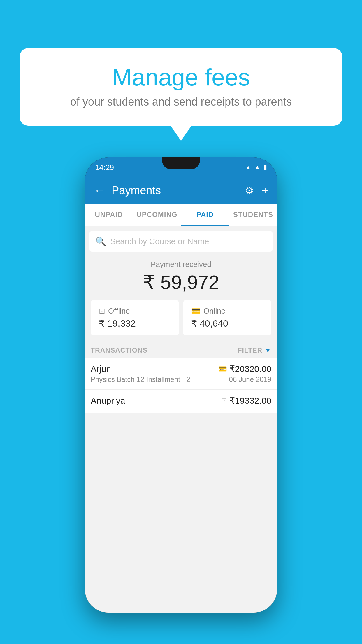  Describe the element at coordinates (268, 351) in the screenshot. I see `filter-icon: ▼` at that location.